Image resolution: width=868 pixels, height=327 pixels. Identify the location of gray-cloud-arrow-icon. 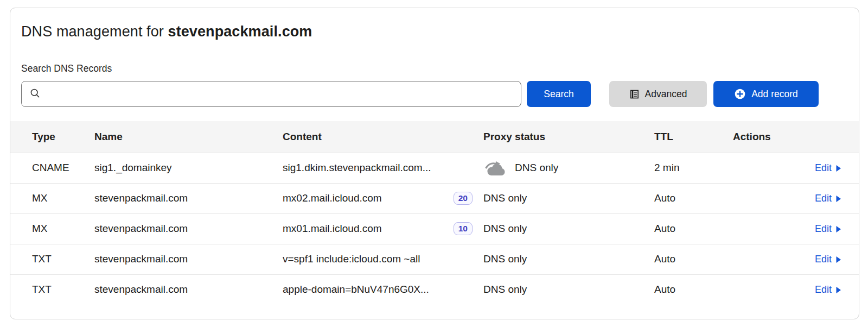
(496, 168).